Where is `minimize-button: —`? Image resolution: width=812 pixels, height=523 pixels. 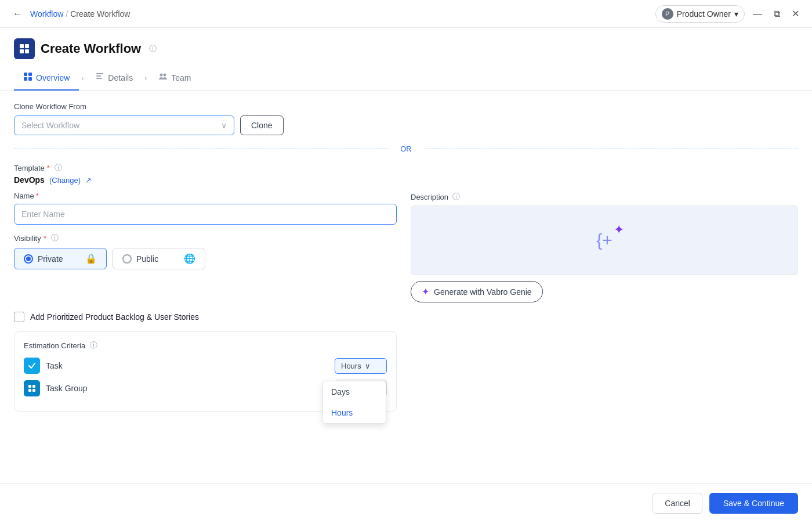 minimize-button: — is located at coordinates (757, 14).